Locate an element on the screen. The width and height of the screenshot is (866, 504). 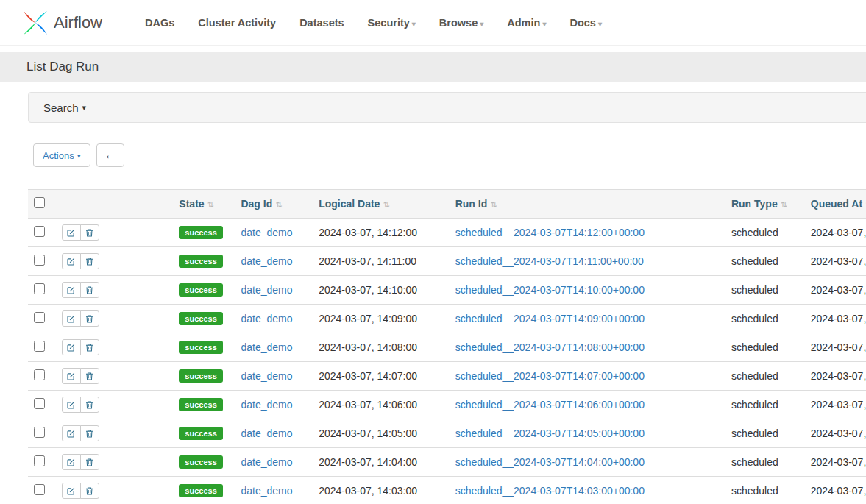
actions-button: Actions ▾ is located at coordinates (62, 155).